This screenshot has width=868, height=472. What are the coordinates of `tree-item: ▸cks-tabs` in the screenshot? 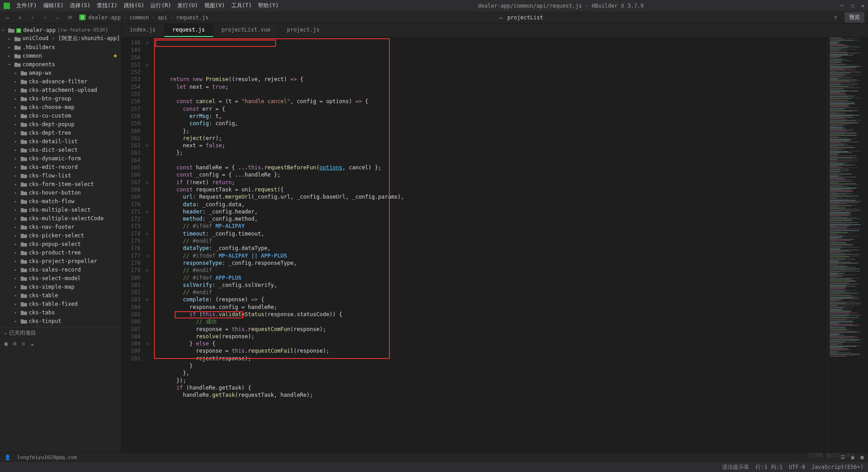 It's located at (60, 313).